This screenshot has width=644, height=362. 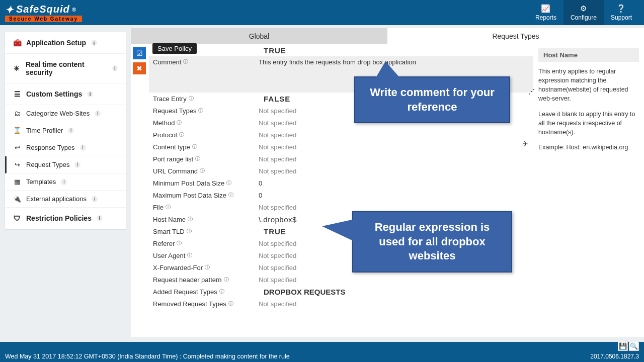 What do you see at coordinates (278, 207) in the screenshot?
I see `value-file: Not specified` at bounding box center [278, 207].